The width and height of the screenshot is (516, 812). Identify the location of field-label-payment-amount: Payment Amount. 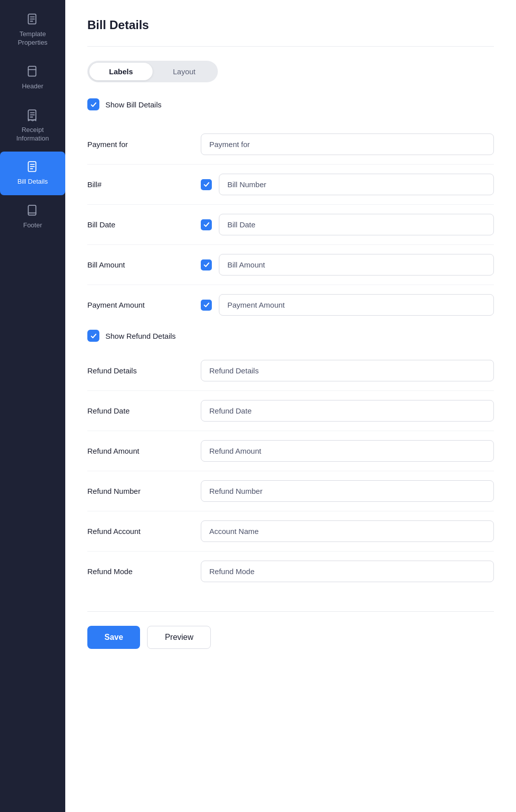
(140, 305).